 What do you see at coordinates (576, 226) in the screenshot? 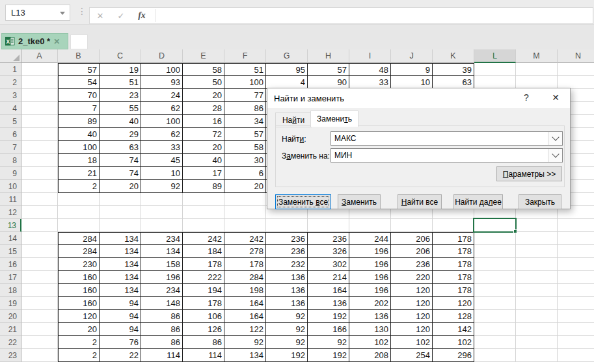
I see `cell-N13` at bounding box center [576, 226].